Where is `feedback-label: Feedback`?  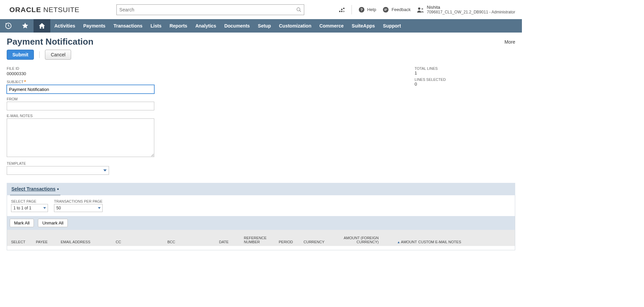
feedback-label: Feedback is located at coordinates (401, 9).